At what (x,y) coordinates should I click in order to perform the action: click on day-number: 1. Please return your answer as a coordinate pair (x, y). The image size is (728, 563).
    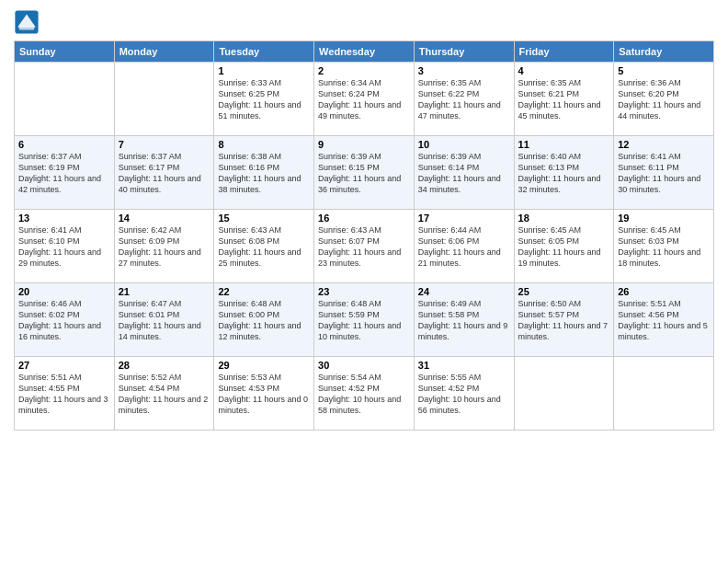
    Looking at the image, I should click on (264, 71).